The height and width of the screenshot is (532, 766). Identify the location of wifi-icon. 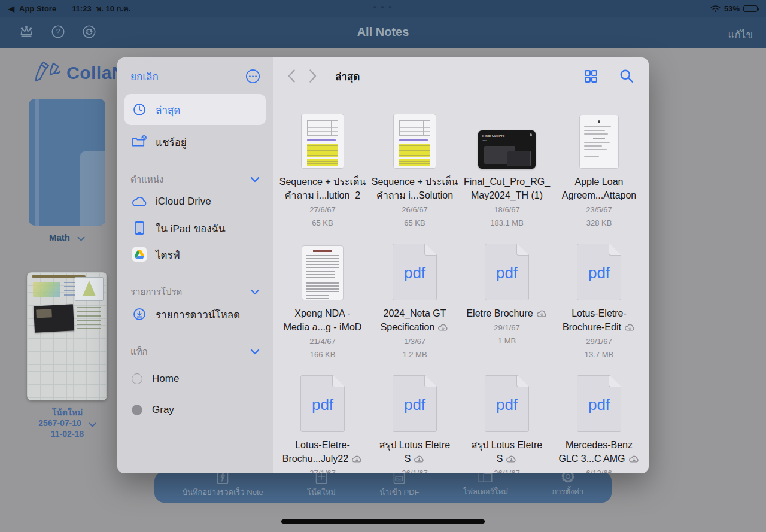
(716, 8).